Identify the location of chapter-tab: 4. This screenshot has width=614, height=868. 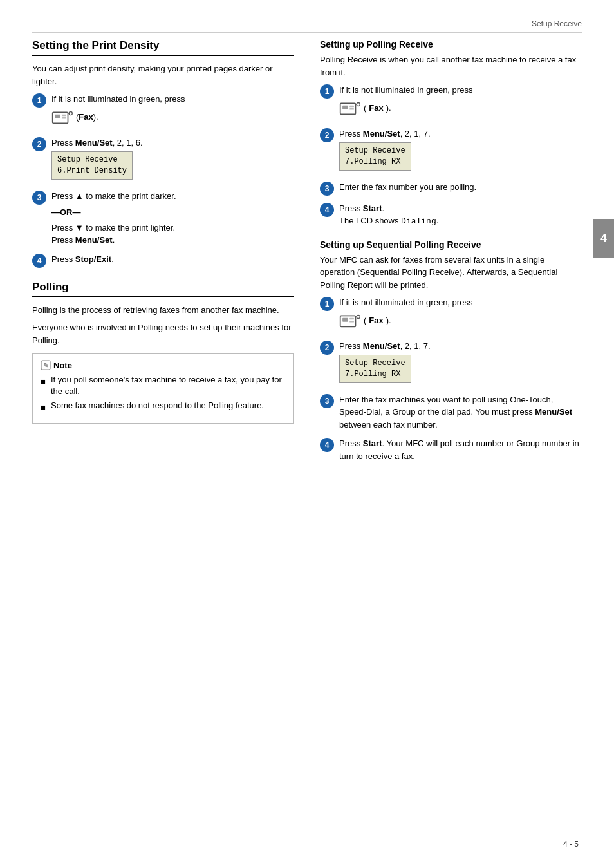
(604, 238).